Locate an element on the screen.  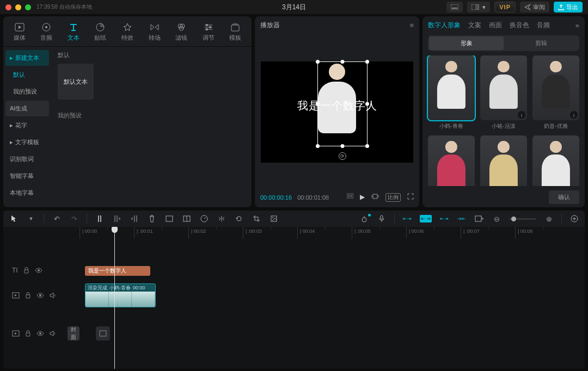
sidebar-default: 默认 is located at coordinates (27, 75).